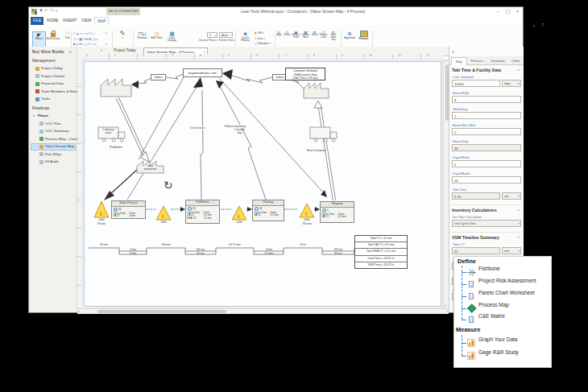 This screenshot has height=392, width=588. Describe the element at coordinates (53, 124) in the screenshot. I see `sidebar-item-voc-plan: VOC Plan` at that location.